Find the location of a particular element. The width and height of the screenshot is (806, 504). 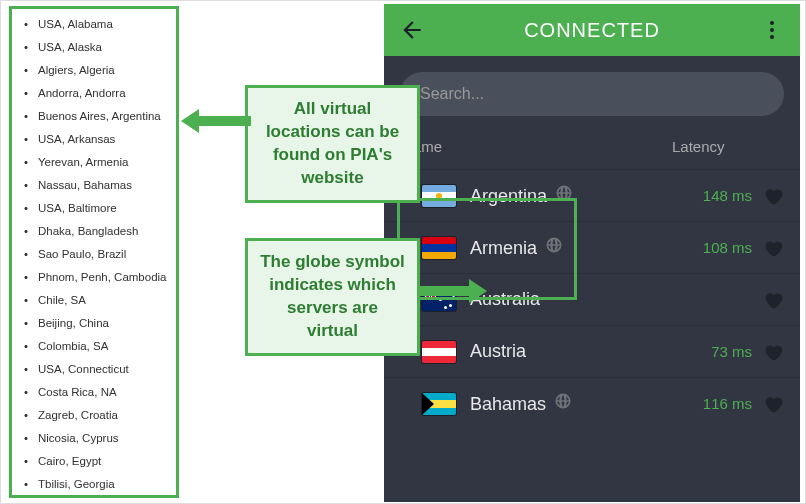

arrow-left-icon is located at coordinates (412, 30).